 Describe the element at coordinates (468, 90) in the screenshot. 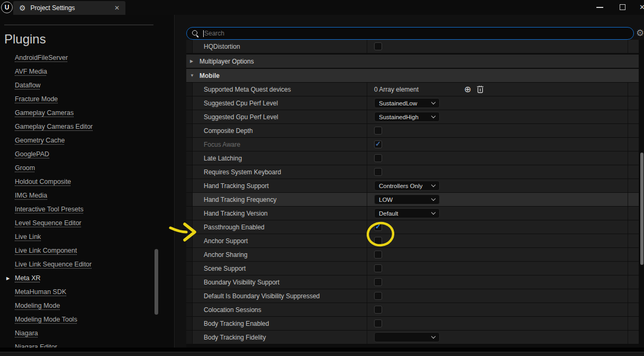

I see `add-array-element-icon: ⊕` at that location.